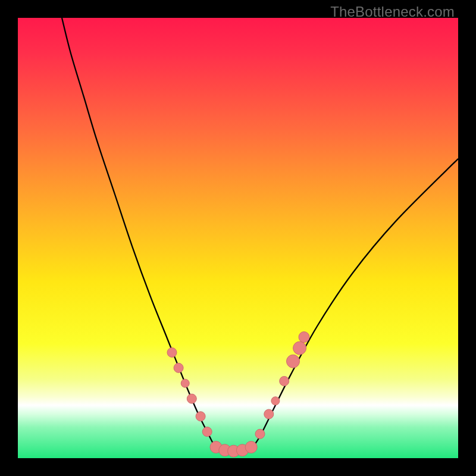 This screenshot has height=476, width=476. I want to click on data-markers, so click(238, 395).